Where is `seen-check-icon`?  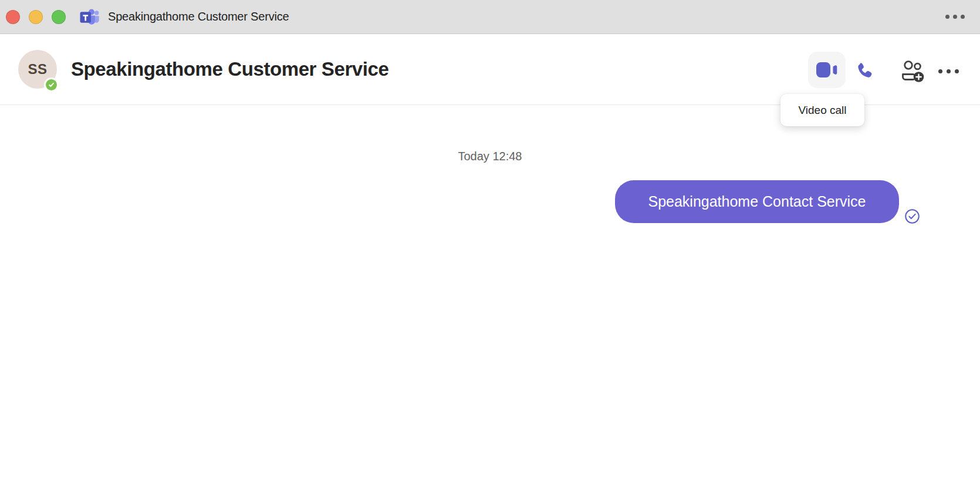
seen-check-icon is located at coordinates (912, 216).